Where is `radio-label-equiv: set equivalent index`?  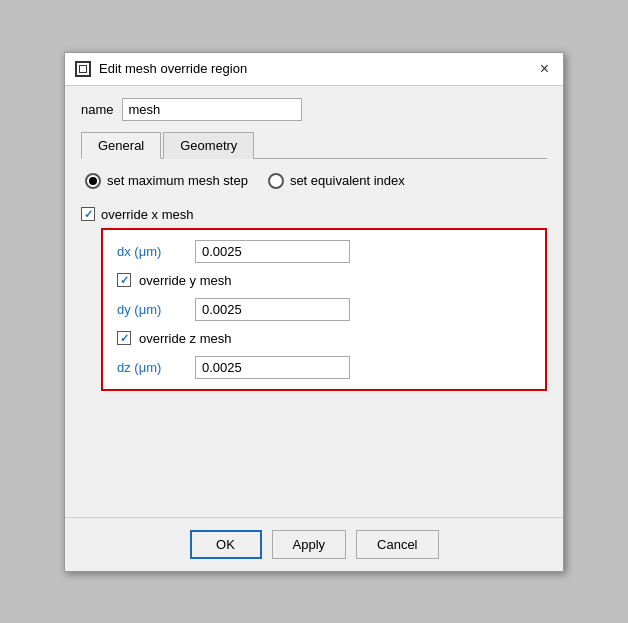
radio-label-equiv: set equivalent index is located at coordinates (348, 180).